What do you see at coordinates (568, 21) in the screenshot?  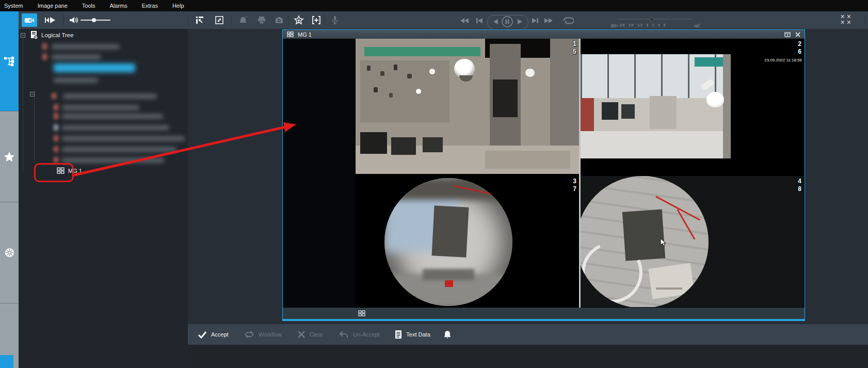 I see `loop-icon` at bounding box center [568, 21].